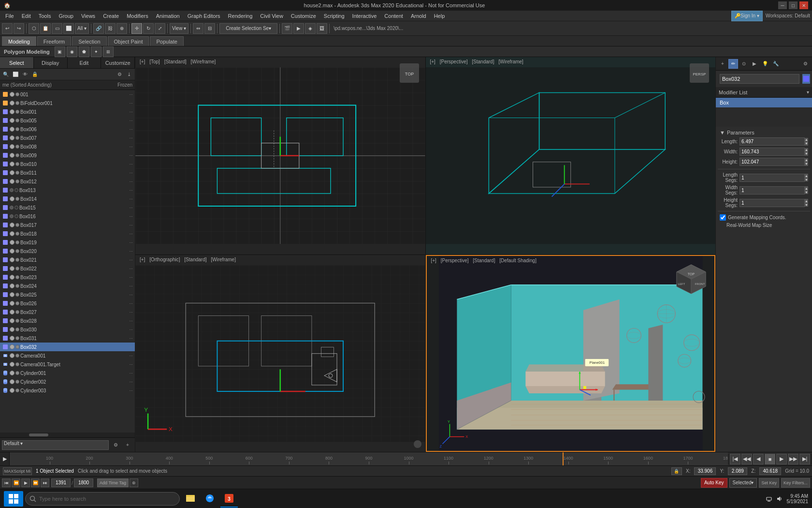 The width and height of the screenshot is (812, 508). What do you see at coordinates (806, 178) in the screenshot?
I see `length-segs-spinner: ▲ ▼` at bounding box center [806, 178].